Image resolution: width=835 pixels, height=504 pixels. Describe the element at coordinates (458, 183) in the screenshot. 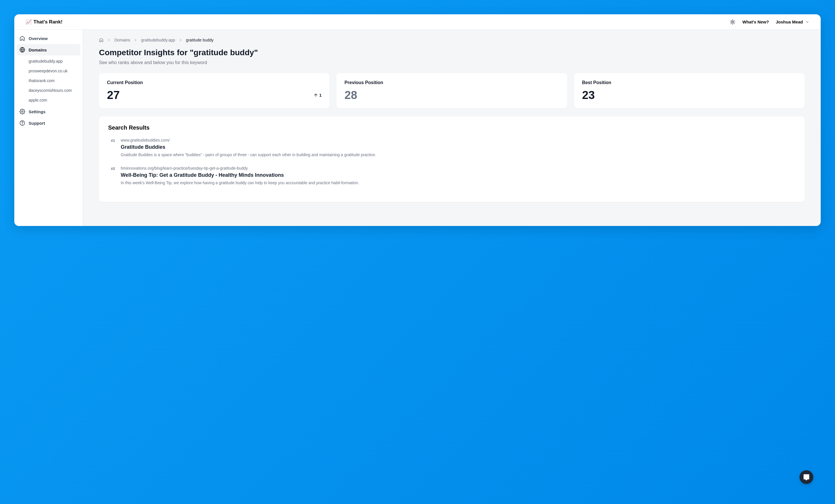

I see `result-description: In this week's Well-Being Tip, we explor…` at that location.